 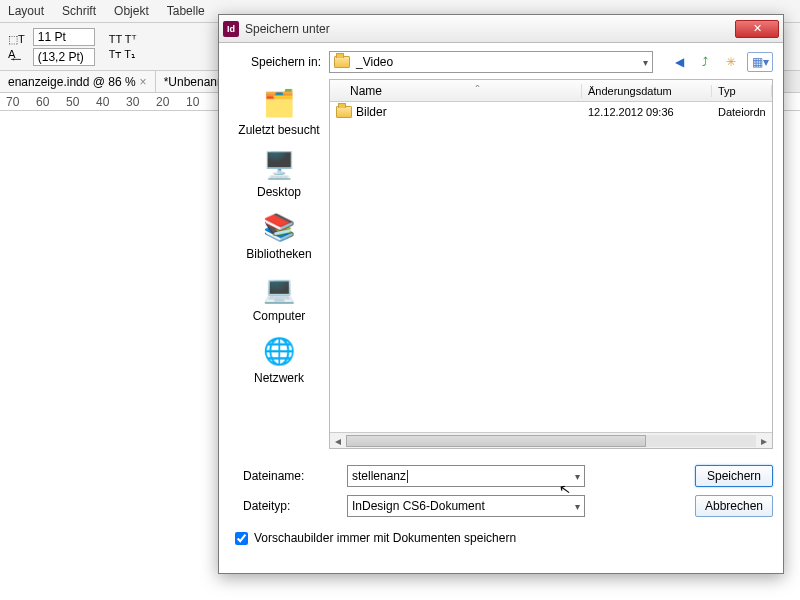 What do you see at coordinates (734, 506) in the screenshot?
I see `cancel-button: Abbrechen` at bounding box center [734, 506].